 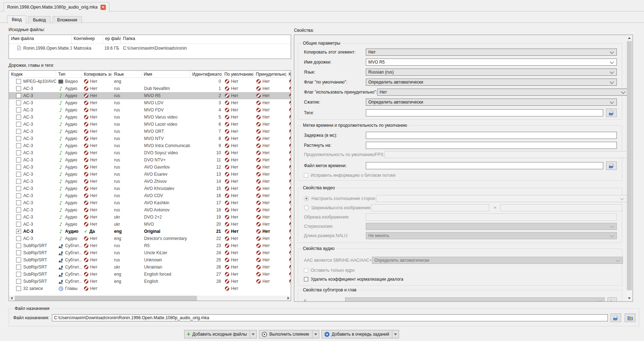 I want to click on add-queue-dropdown-arrow, so click(x=395, y=334).